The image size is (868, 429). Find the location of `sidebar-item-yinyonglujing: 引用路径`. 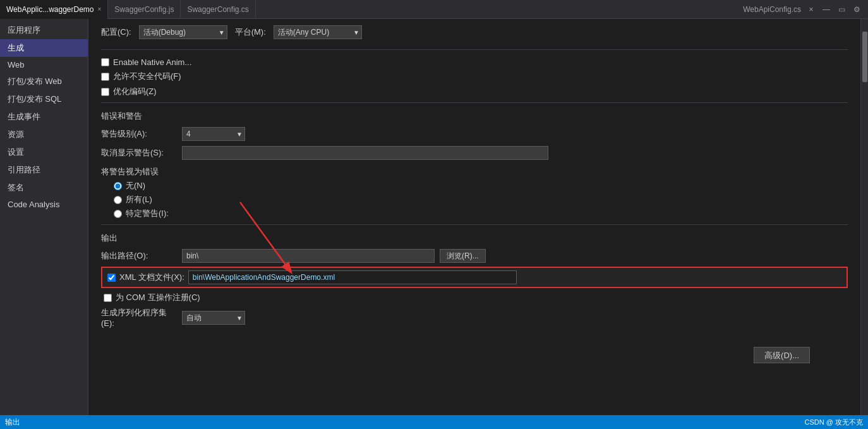

sidebar-item-yinyonglujing: 引用路径 is located at coordinates (44, 170).